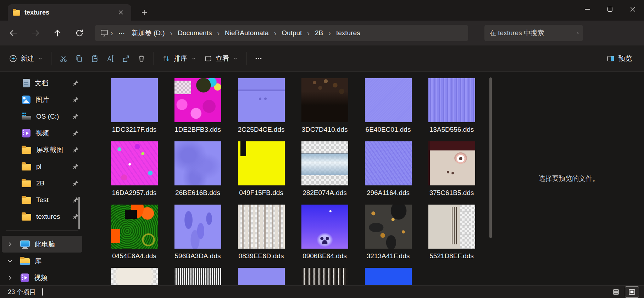  I want to click on back-button, so click(13, 33).